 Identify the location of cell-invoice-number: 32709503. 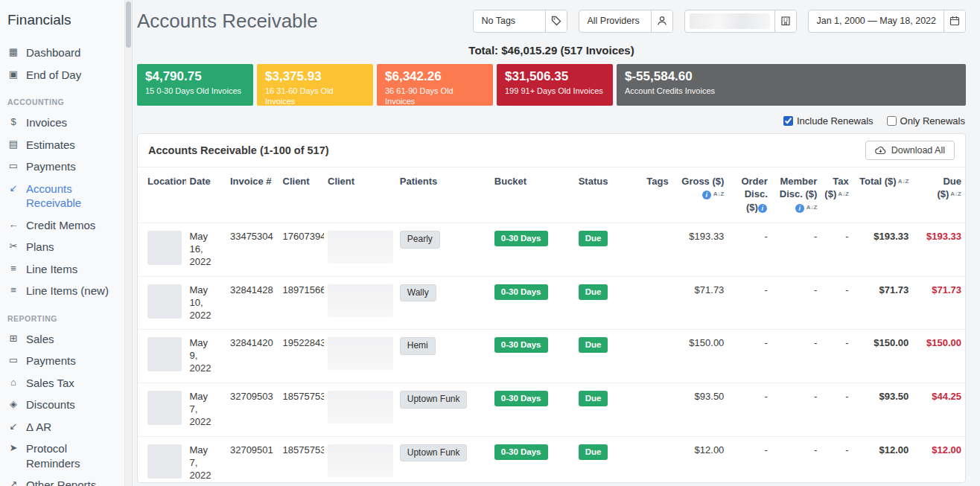
(253, 410).